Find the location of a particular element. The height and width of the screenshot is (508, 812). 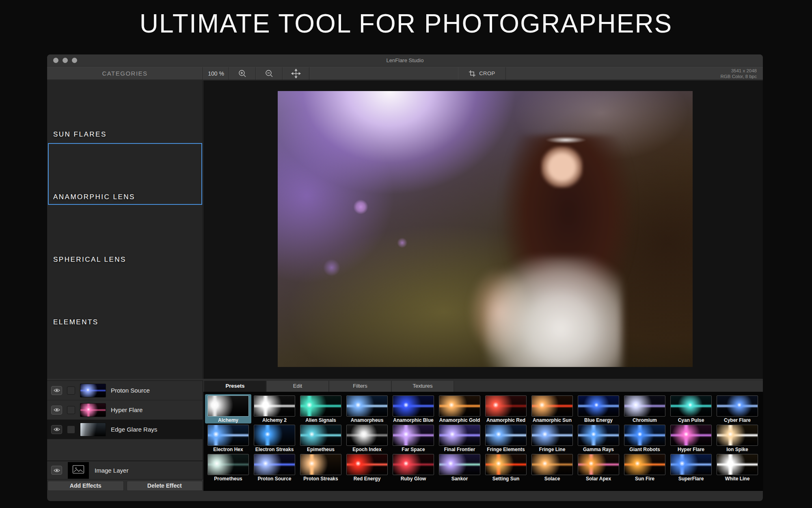

tab-edit: Edit is located at coordinates (298, 386).